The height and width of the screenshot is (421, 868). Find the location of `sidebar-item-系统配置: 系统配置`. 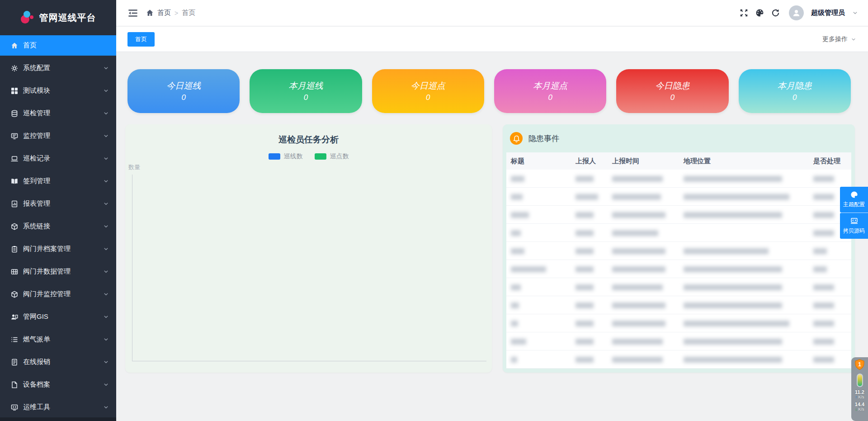

sidebar-item-系统配置: 系统配置 is located at coordinates (58, 68).